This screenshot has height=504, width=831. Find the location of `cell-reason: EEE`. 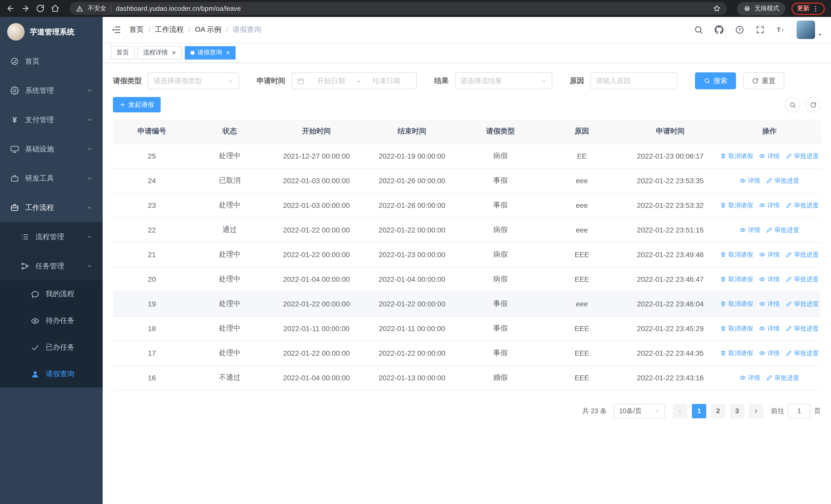

cell-reason: EEE is located at coordinates (582, 353).